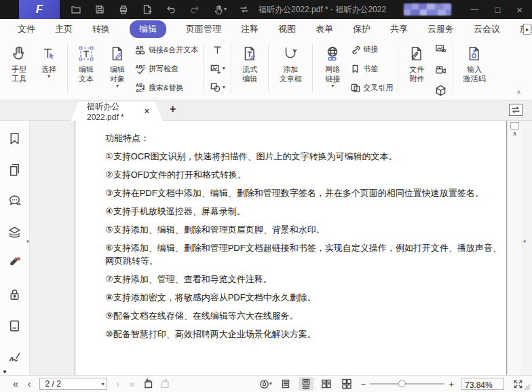  What do you see at coordinates (15, 263) in the screenshot?
I see `attachments-panel-button` at bounding box center [15, 263].